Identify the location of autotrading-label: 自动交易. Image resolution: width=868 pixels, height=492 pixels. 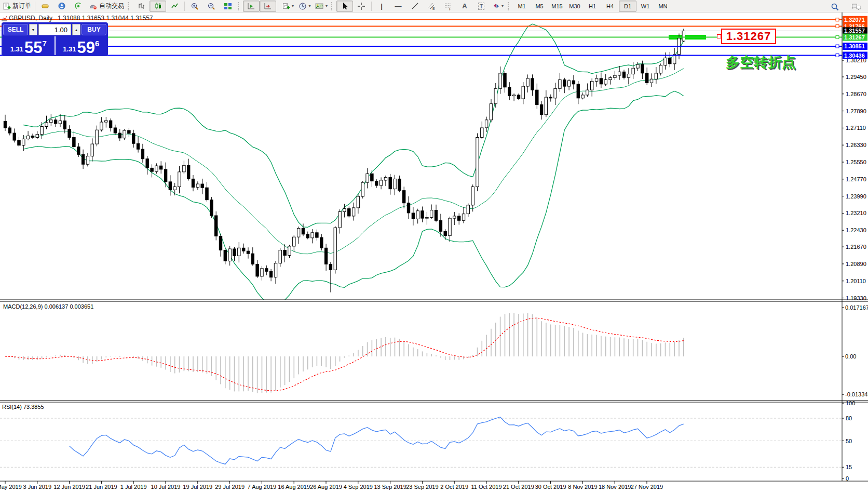
(112, 6).